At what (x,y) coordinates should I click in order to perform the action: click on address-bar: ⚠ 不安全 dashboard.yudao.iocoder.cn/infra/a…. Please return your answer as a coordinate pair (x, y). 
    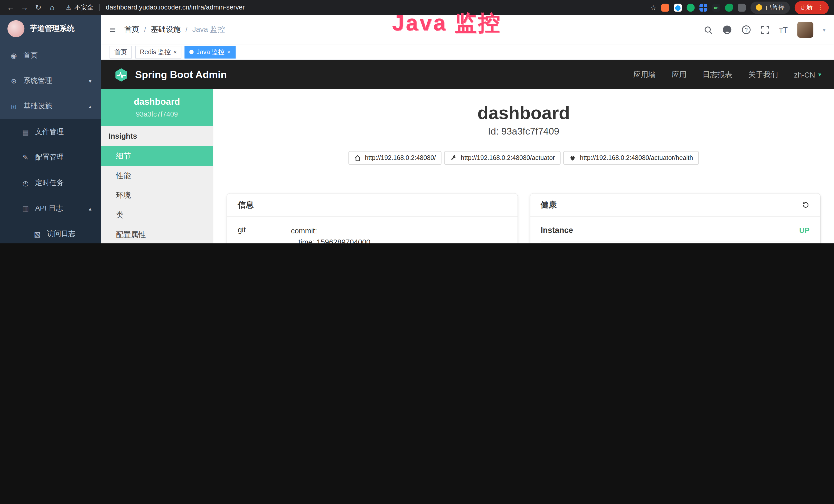
    Looking at the image, I should click on (155, 7).